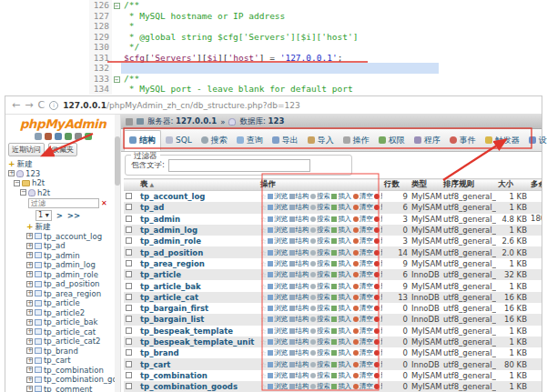  What do you see at coordinates (535, 186) in the screenshot?
I see `column-header: 多余` at bounding box center [535, 186].